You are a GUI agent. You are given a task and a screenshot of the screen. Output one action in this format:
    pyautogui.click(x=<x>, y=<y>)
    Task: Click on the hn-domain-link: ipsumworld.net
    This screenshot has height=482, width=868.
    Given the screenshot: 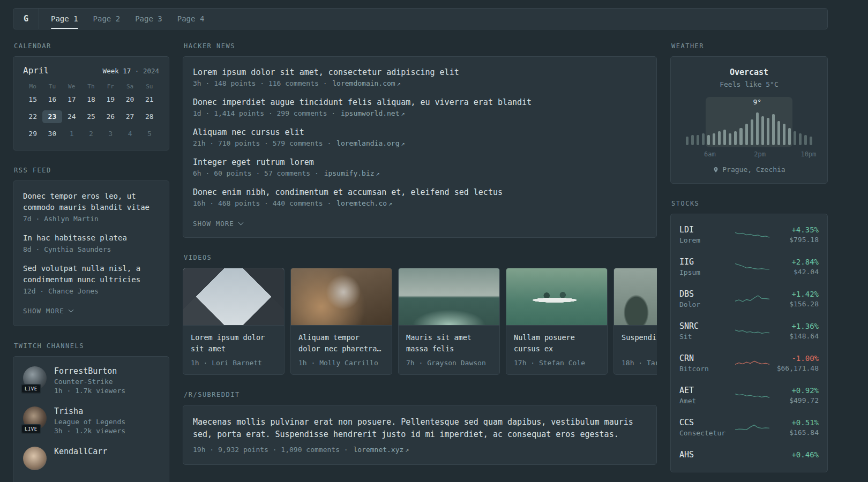 What is the action you would take?
    pyautogui.click(x=370, y=114)
    